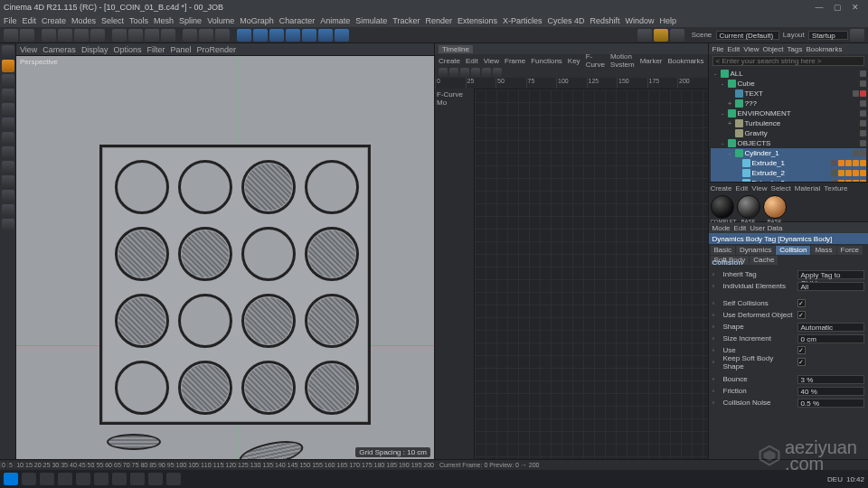 The height and width of the screenshot is (488, 868). What do you see at coordinates (824, 49) in the screenshot?
I see `om-menu-item: Bookmarks` at bounding box center [824, 49].